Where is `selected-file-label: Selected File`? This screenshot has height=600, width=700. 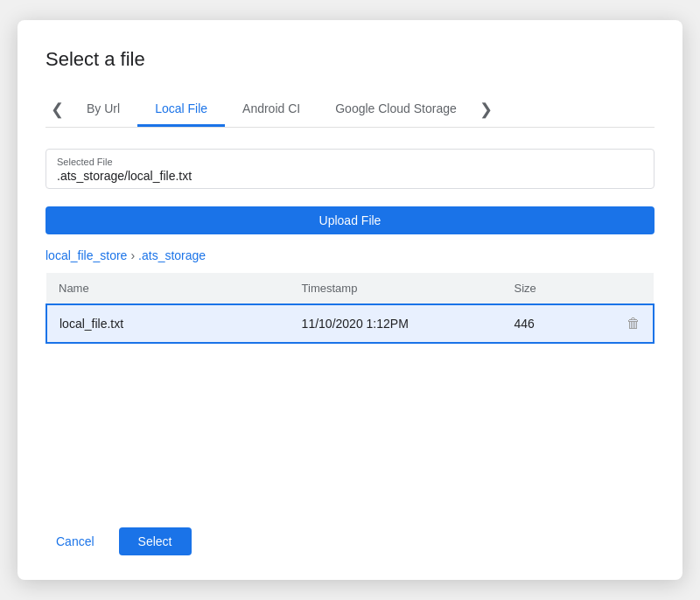 selected-file-label: Selected File is located at coordinates (350, 162).